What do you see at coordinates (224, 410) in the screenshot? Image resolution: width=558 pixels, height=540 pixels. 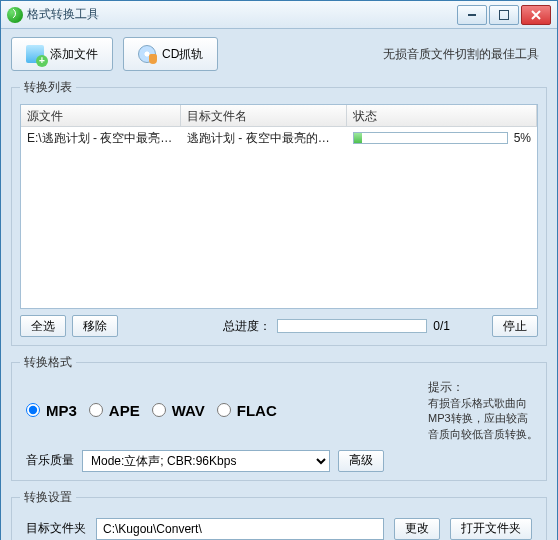 I see `format-radio-input-flac` at bounding box center [224, 410].